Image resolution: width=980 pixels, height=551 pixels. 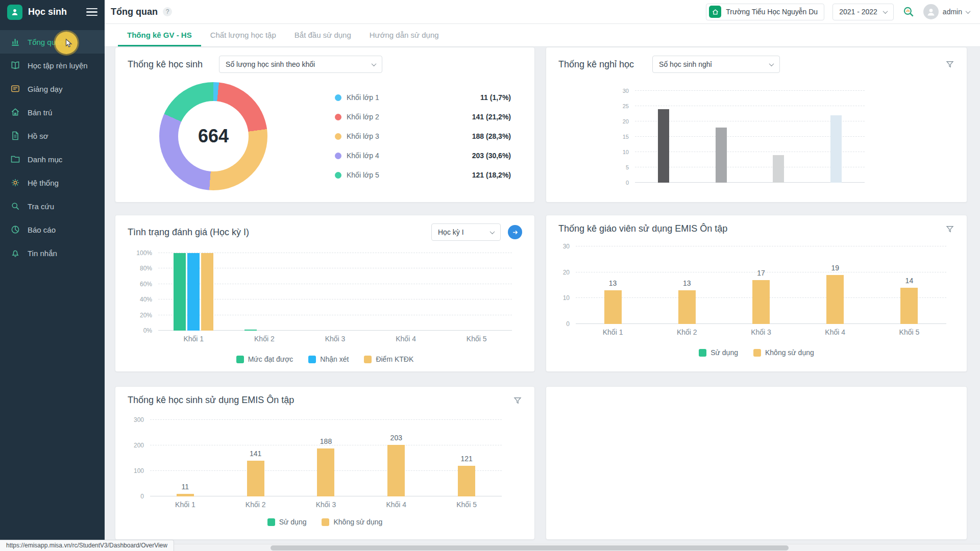 What do you see at coordinates (750, 137) in the screenshot?
I see `absence-bar-chart: 051015202530` at bounding box center [750, 137].